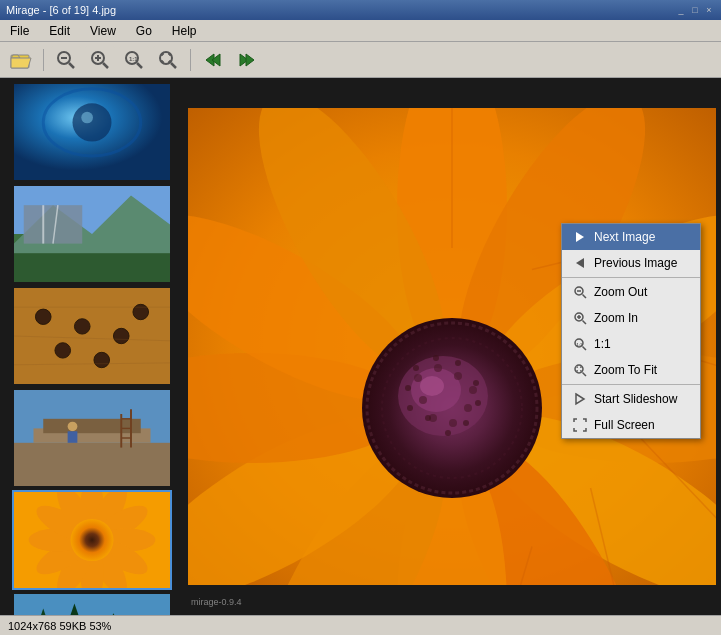 This screenshot has width=721, height=635. What do you see at coordinates (184, 31) in the screenshot?
I see `menu-help: Help` at bounding box center [184, 31].